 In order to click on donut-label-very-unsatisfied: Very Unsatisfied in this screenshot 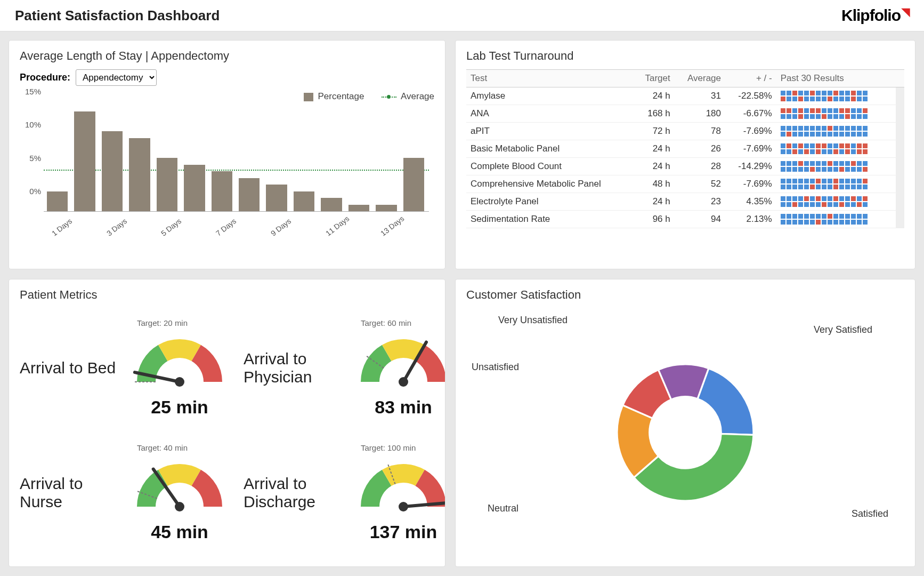, I will do `click(533, 320)`.